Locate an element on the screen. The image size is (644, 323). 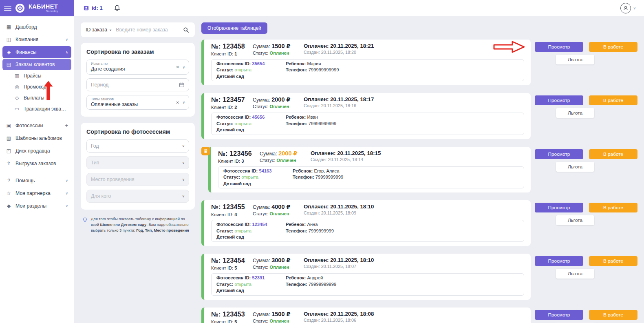
sidebar-item-acquiring-transactions: ▭ Транзакции эквайринга is located at coordinates (41, 109).